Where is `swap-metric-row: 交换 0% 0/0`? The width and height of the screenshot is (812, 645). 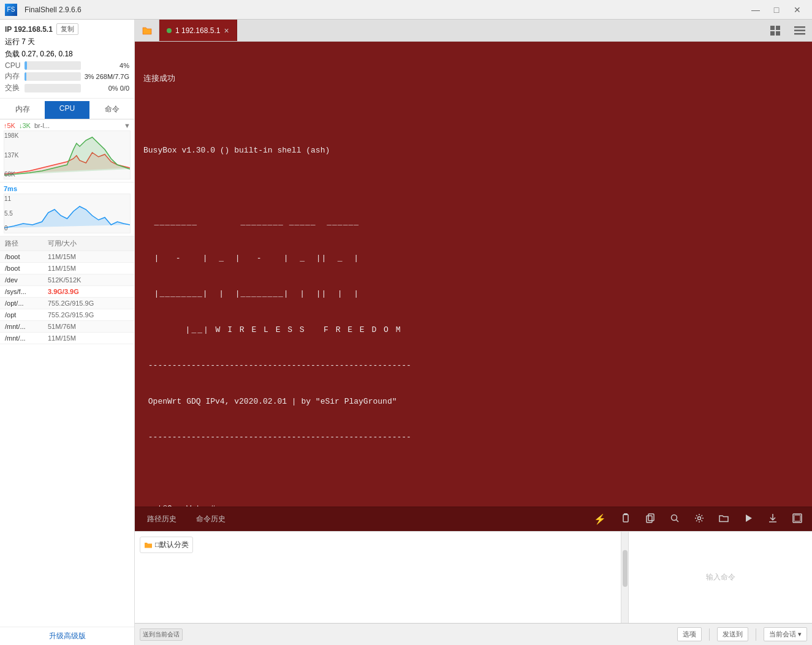 swap-metric-row: 交换 0% 0/0 is located at coordinates (67, 88).